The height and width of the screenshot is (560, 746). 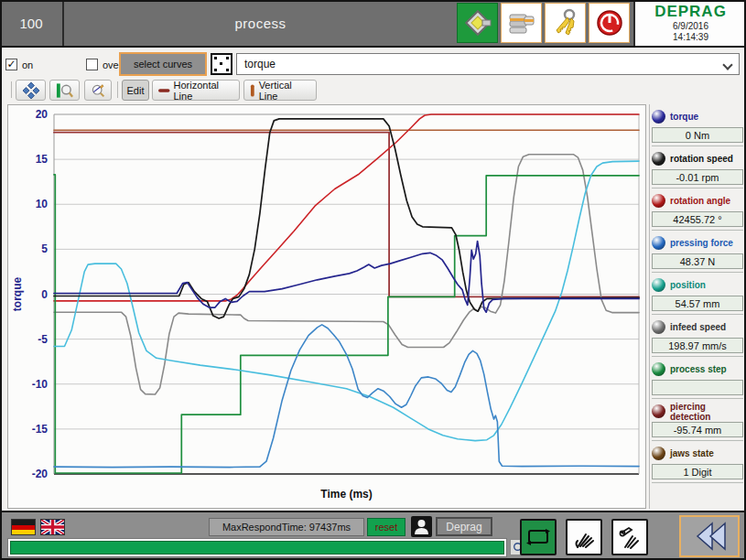 I want to click on y-tick-label: -5, so click(x=42, y=339).